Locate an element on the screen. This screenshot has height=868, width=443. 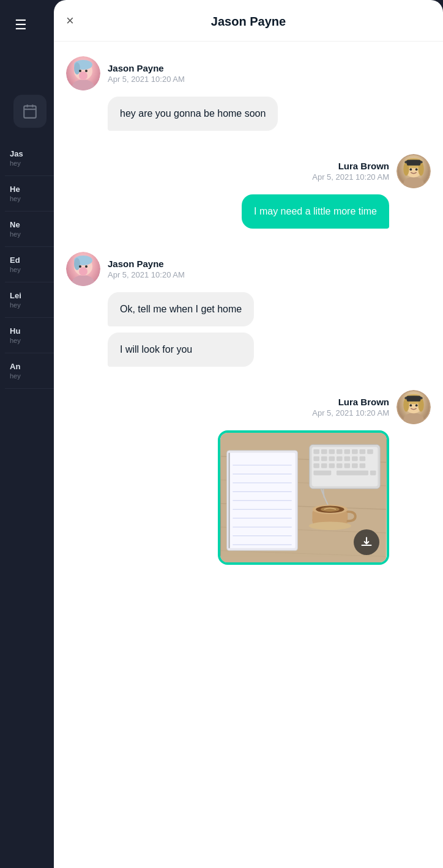
menu-icon: ☰ is located at coordinates (21, 25).